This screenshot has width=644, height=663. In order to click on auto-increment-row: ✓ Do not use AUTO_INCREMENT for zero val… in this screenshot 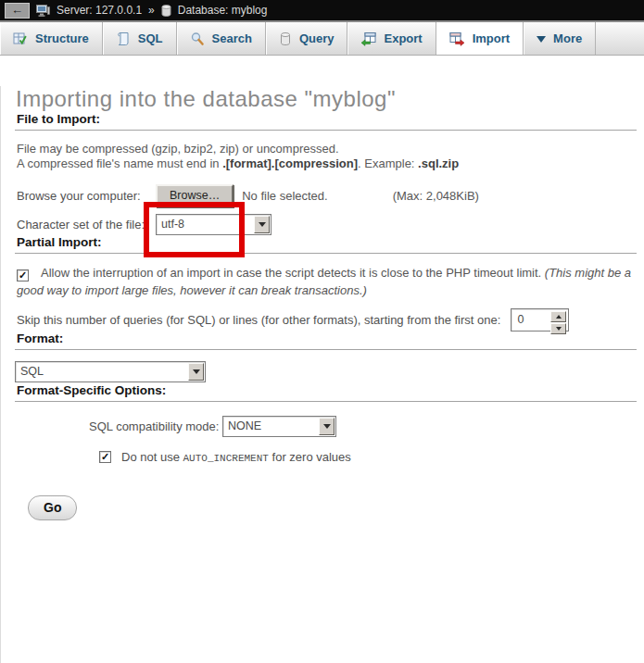, I will do `click(368, 457)`.